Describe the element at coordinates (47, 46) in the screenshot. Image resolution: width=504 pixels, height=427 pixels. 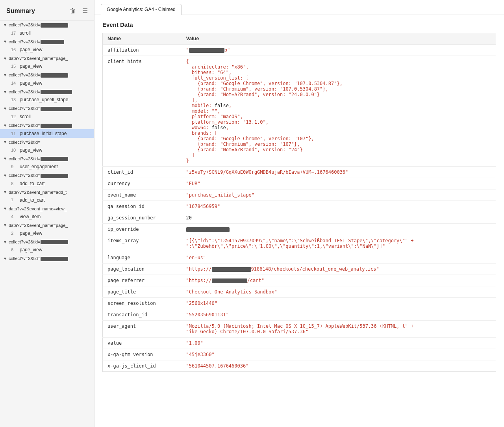
I see `sidebar-group: ▼ collect?v=2&tid= 16 page_view` at that location.